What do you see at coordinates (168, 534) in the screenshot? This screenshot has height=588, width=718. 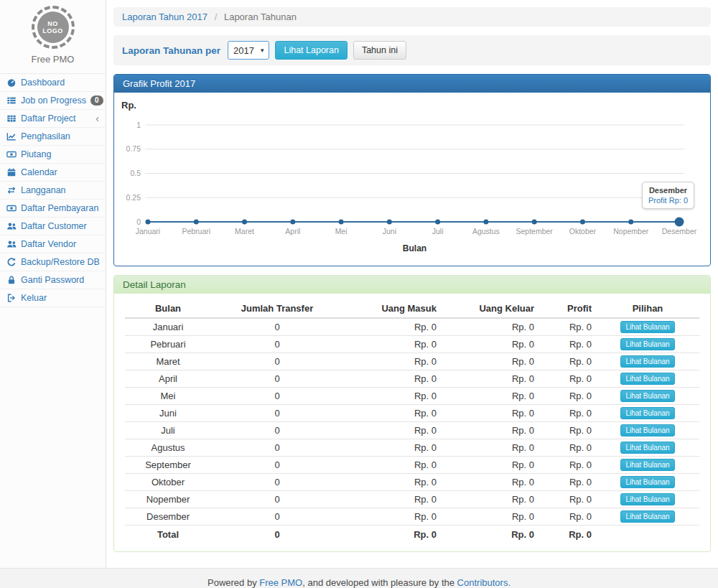 I see `cell-bulan: Total` at bounding box center [168, 534].